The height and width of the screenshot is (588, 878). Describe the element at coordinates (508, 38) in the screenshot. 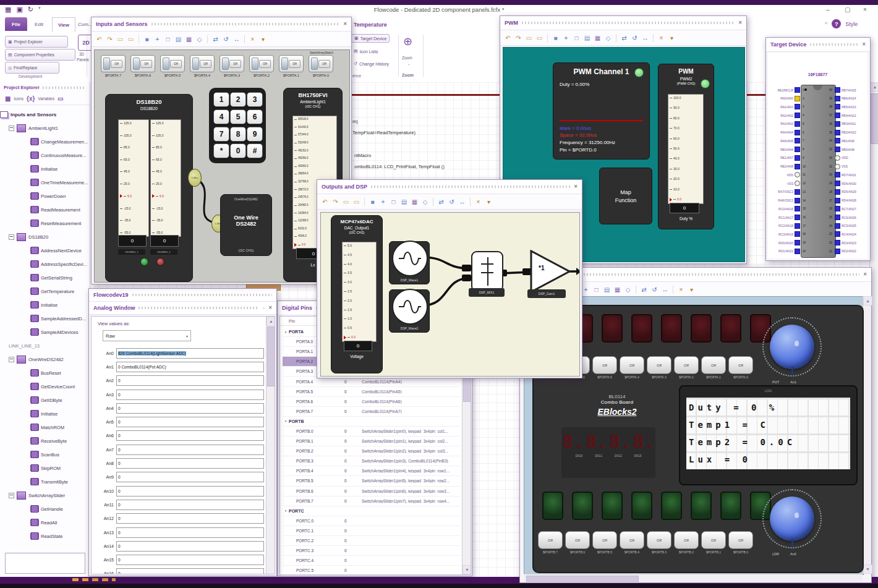

I see `panel-toolbar-icon: ↶` at that location.